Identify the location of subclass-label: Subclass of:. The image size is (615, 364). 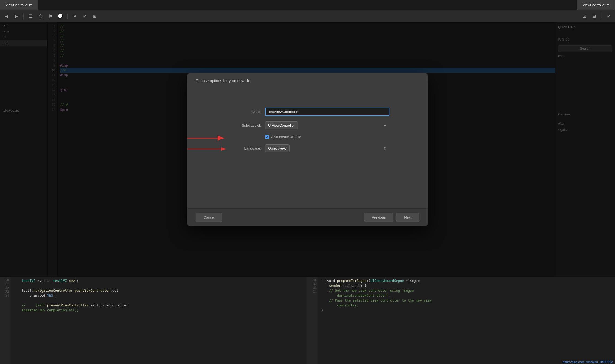
(243, 126).